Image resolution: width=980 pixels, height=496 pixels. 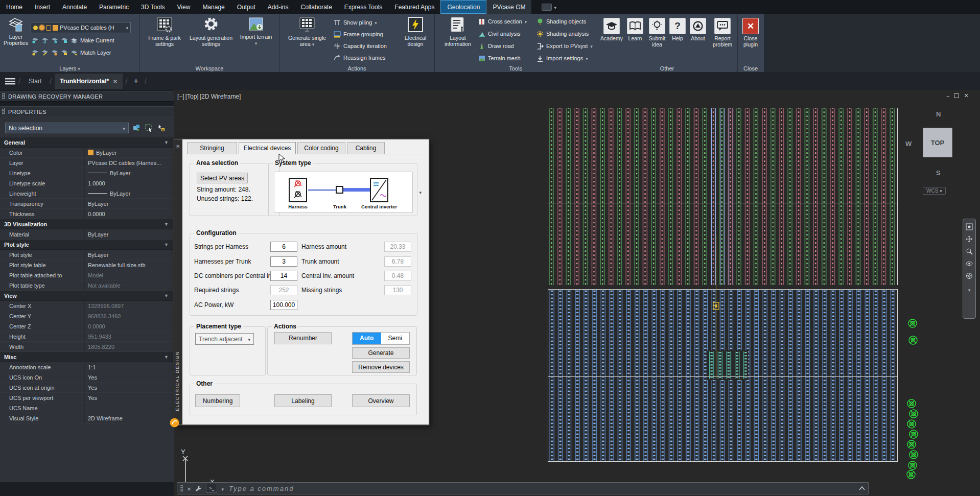 I want to click on tab-3d-tools: 3D Tools, so click(x=153, y=7).